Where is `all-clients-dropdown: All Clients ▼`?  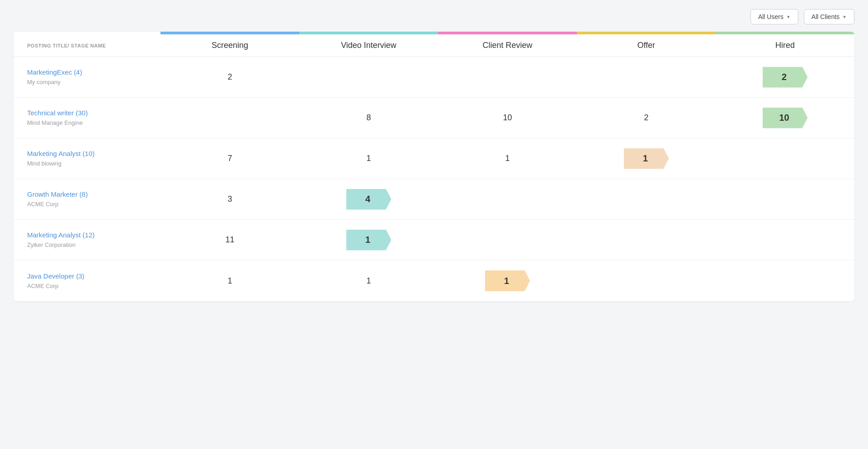
all-clients-dropdown: All Clients ▼ is located at coordinates (829, 17).